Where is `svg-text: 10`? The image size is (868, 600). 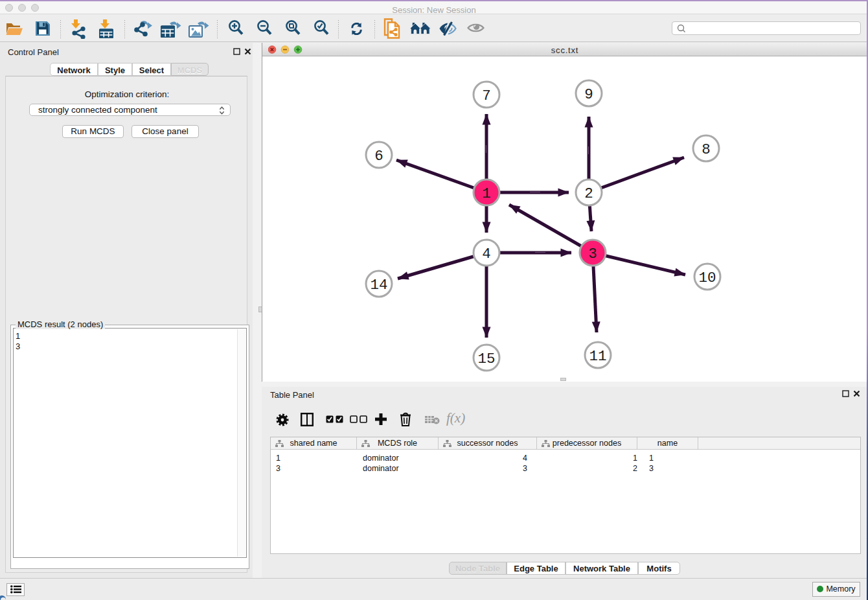 svg-text: 10 is located at coordinates (707, 278).